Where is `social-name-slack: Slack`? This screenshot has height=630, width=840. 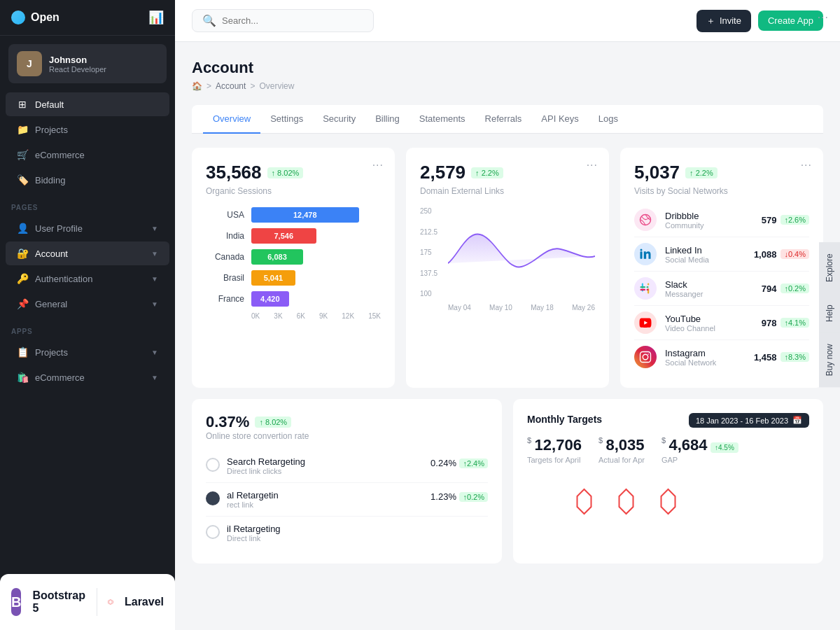
social-name-slack: Slack is located at coordinates (709, 284).